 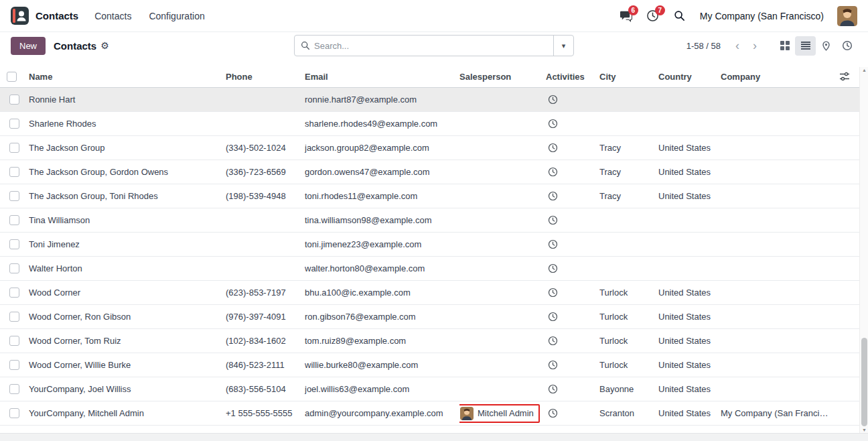 What do you see at coordinates (805, 46) in the screenshot?
I see `list-view-button` at bounding box center [805, 46].